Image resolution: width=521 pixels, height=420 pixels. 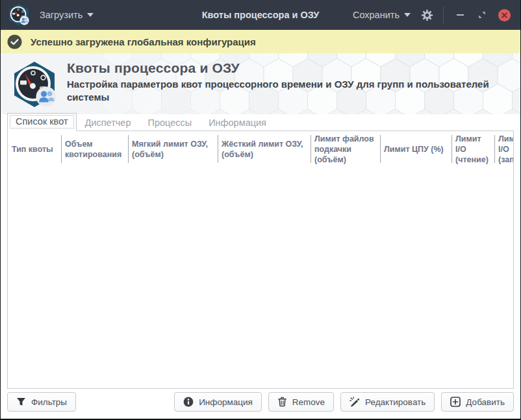 What do you see at coordinates (443, 15) in the screenshot?
I see `titlebar-separator` at bounding box center [443, 15].